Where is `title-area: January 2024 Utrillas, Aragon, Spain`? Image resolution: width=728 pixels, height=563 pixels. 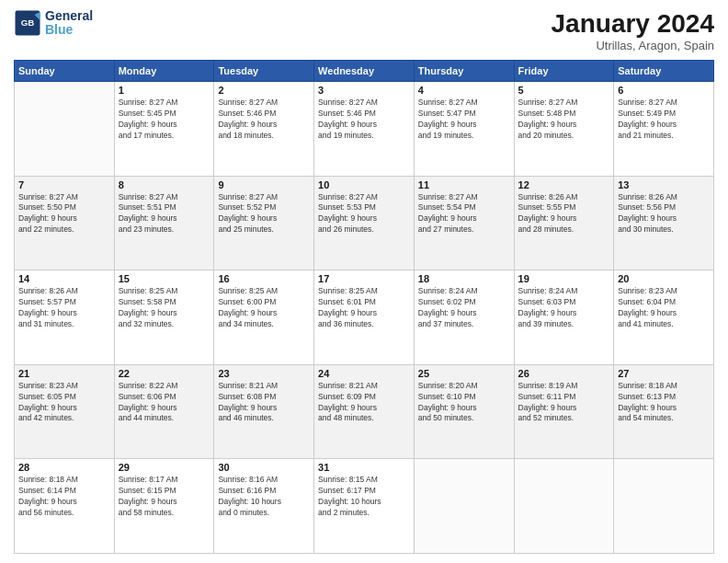 title-area: January 2024 Utrillas, Aragon, Spain is located at coordinates (632, 31).